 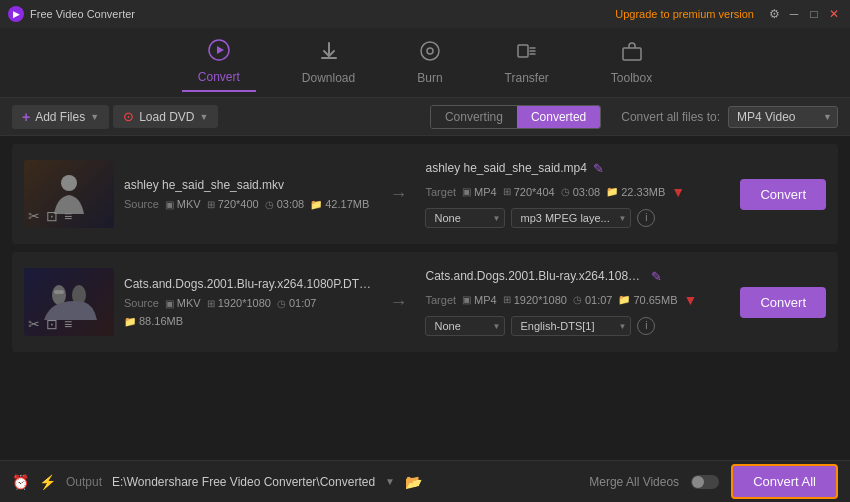 What do you see at coordinates (414, 482) in the screenshot?
I see `folder-icon: 📂` at bounding box center [414, 482].